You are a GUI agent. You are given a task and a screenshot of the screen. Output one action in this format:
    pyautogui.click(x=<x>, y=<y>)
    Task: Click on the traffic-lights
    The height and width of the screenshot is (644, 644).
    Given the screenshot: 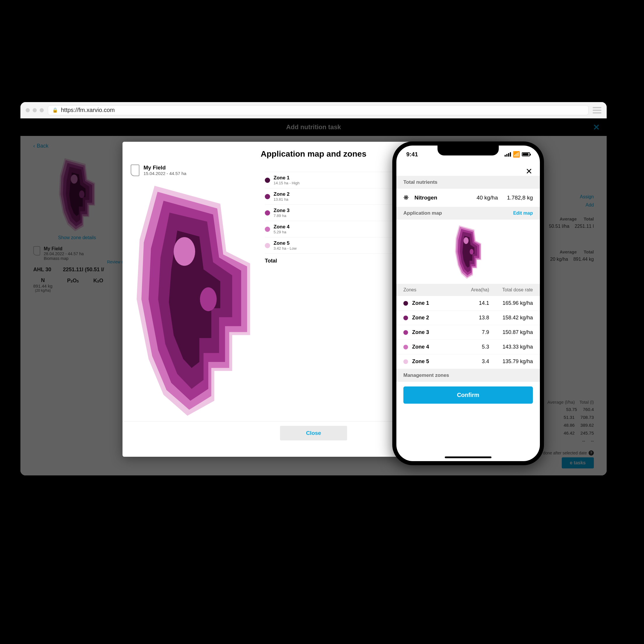 What is the action you would take?
    pyautogui.click(x=35, y=110)
    